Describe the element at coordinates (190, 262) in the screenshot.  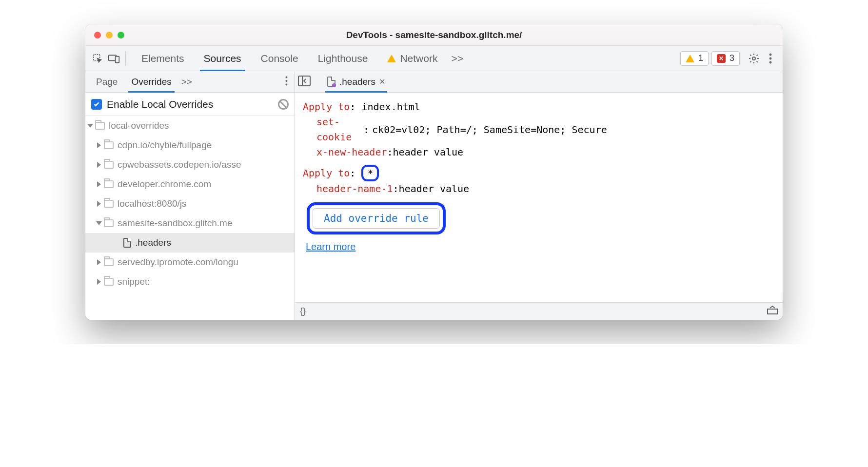
I see `tree-folder: servedby.ipromote.com/longu` at that location.